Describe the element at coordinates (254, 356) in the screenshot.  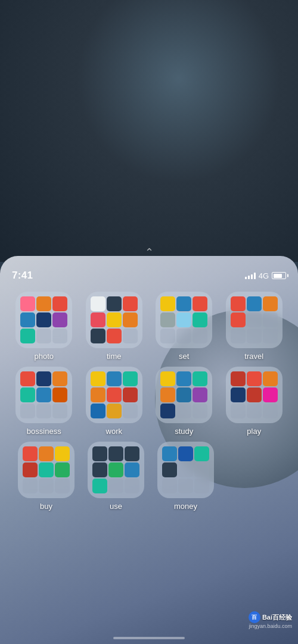
I see `folder-label-travel: travel` at that location.